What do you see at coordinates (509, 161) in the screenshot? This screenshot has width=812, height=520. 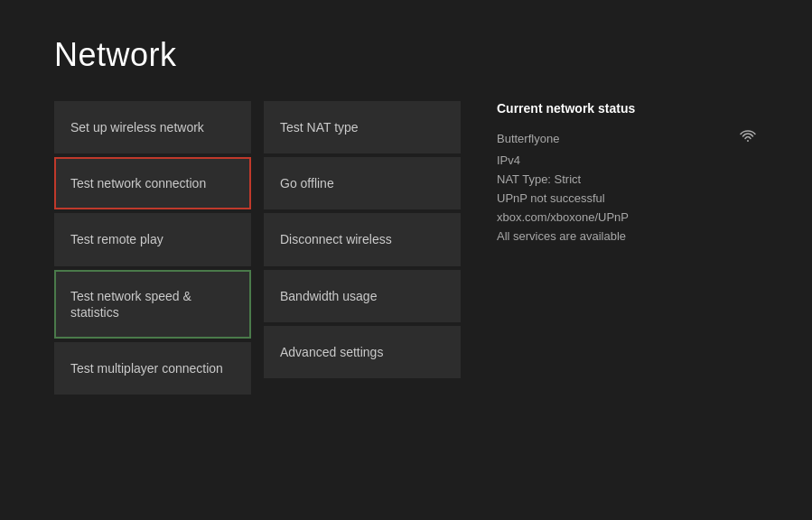 I see `status-label-ip-type: IPv4` at bounding box center [509, 161].